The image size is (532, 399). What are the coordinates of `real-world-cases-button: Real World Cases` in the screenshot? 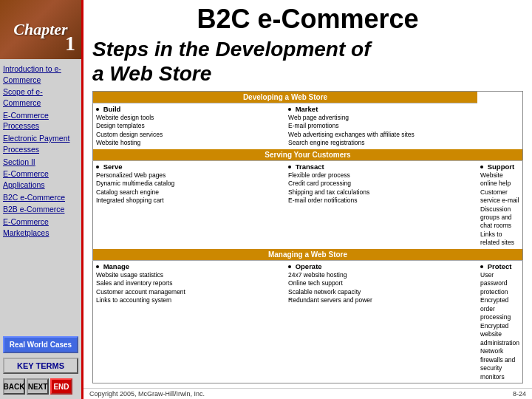 It's located at (41, 344).